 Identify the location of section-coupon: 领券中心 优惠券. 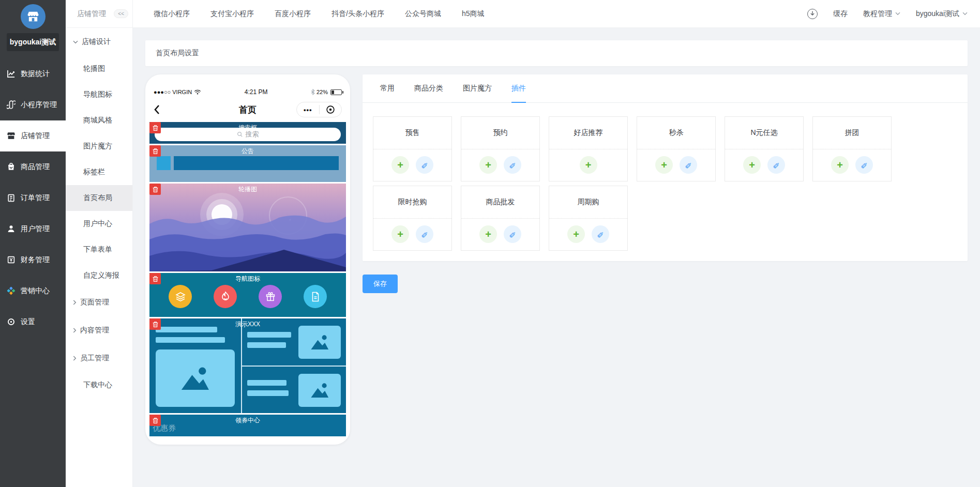
(248, 425).